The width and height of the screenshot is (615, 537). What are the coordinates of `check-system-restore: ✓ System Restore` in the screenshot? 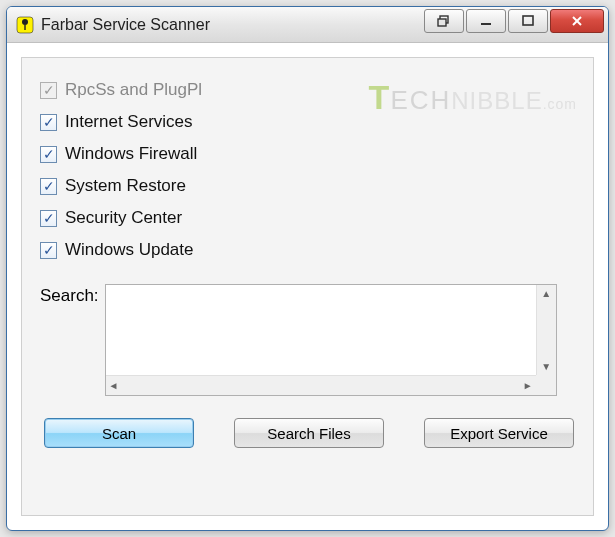 It's located at (308, 186).